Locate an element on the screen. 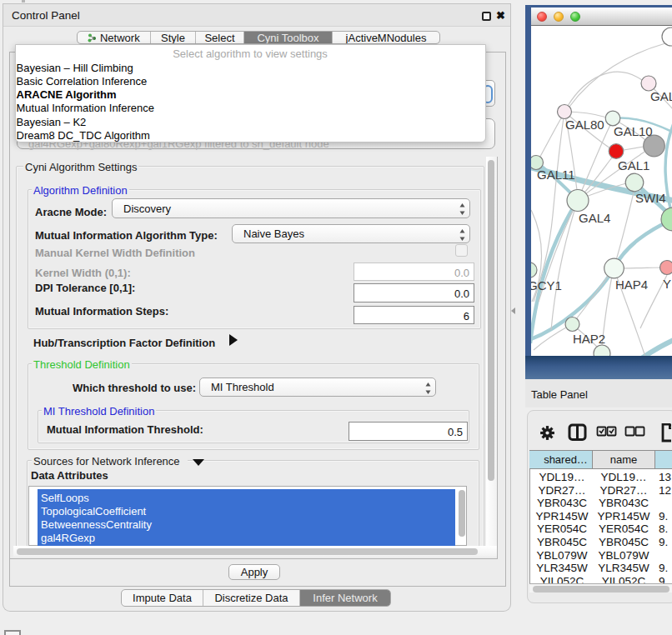 This screenshot has width=672, height=635. svg-text: GAL10 is located at coordinates (634, 132).